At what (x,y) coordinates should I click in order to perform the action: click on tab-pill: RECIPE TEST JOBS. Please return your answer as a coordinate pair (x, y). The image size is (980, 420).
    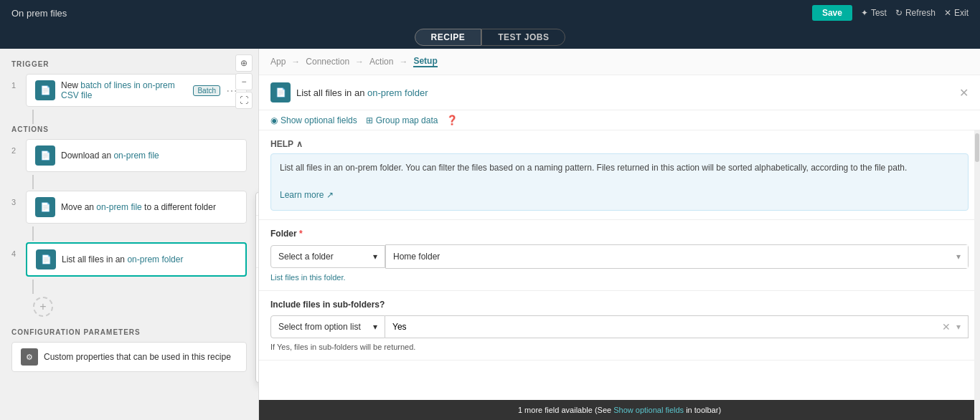
    Looking at the image, I should click on (491, 37).